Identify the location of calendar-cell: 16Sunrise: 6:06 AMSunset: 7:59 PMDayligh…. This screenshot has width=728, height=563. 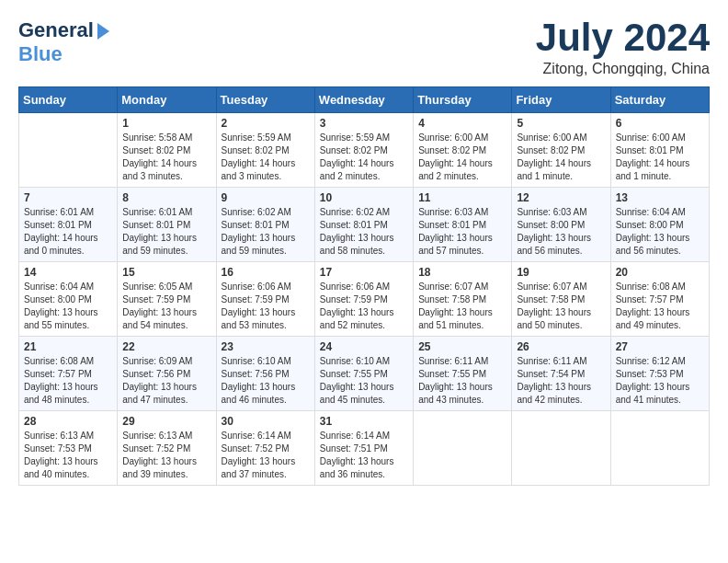
(265, 300).